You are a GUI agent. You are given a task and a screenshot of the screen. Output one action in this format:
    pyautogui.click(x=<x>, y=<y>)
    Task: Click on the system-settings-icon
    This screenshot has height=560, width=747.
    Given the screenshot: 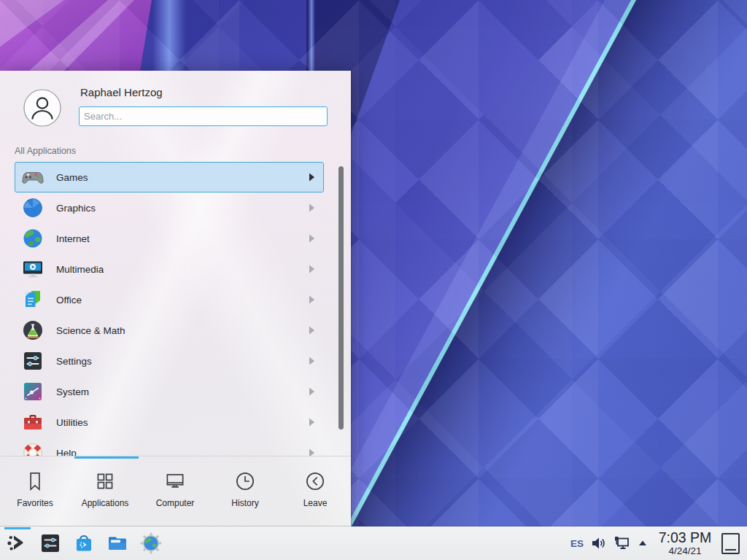 What is the action you would take?
    pyautogui.click(x=50, y=543)
    